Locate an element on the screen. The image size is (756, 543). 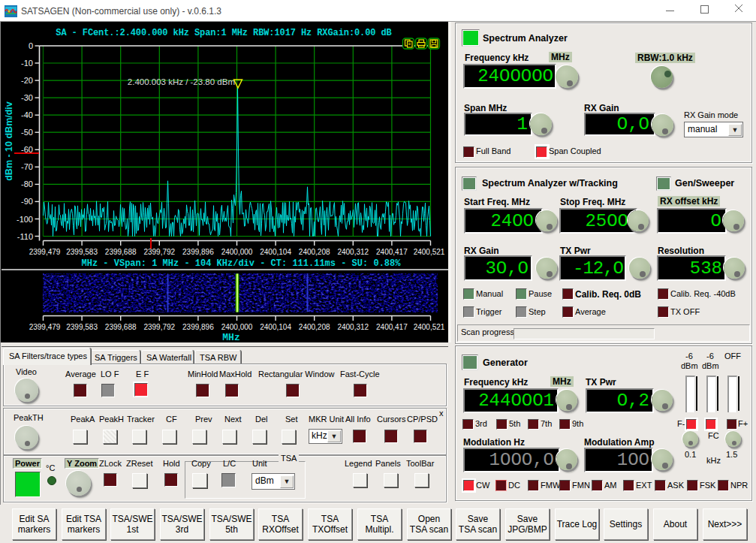
svg-text: -100 is located at coordinates (25, 219).